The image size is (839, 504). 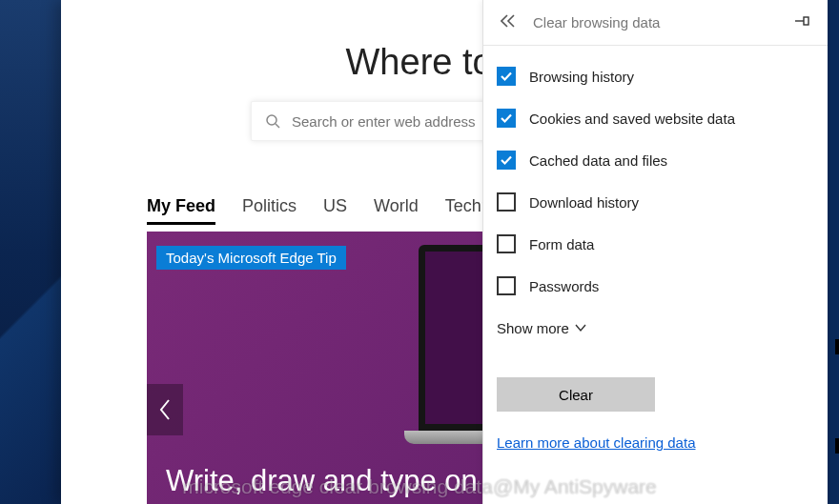 What do you see at coordinates (397, 211) in the screenshot?
I see `tab-world: World` at bounding box center [397, 211].